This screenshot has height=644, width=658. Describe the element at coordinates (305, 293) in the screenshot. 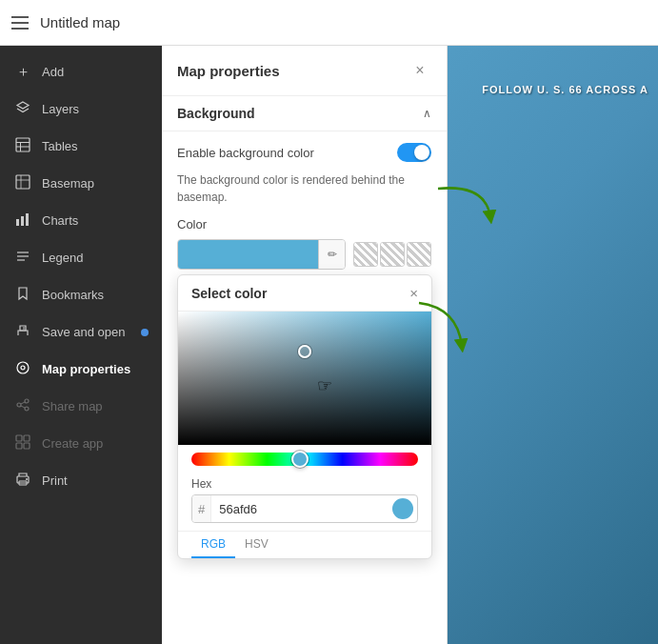

I see `color-dialog-header: Select color ×` at that location.